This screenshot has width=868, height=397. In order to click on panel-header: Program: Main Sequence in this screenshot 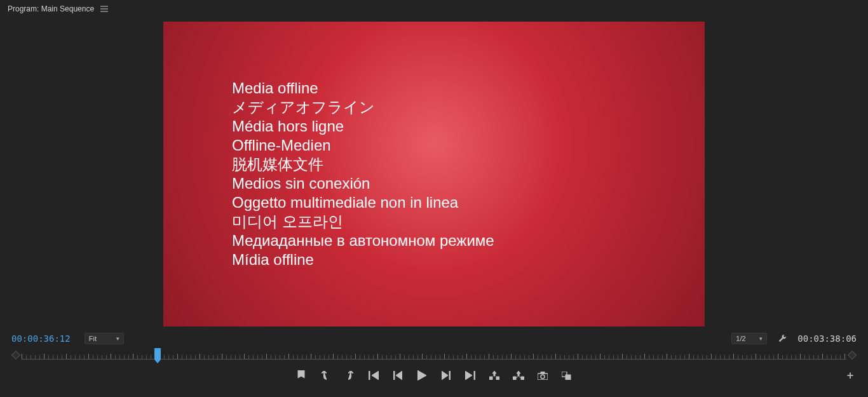, I will do `click(434, 9)`.